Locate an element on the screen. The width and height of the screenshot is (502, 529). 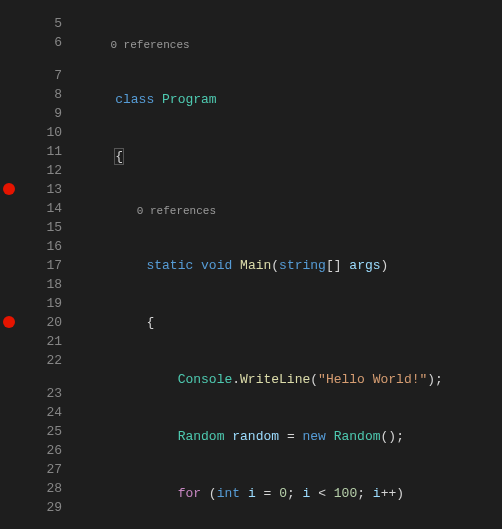
line-number: 24 is located at coordinates (41, 412).